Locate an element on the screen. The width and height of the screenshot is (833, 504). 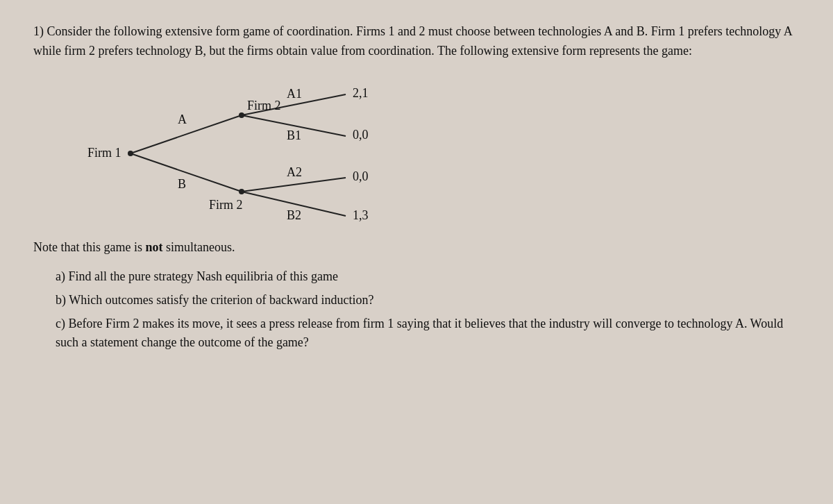
branch-b2-label: B2 is located at coordinates (294, 215).